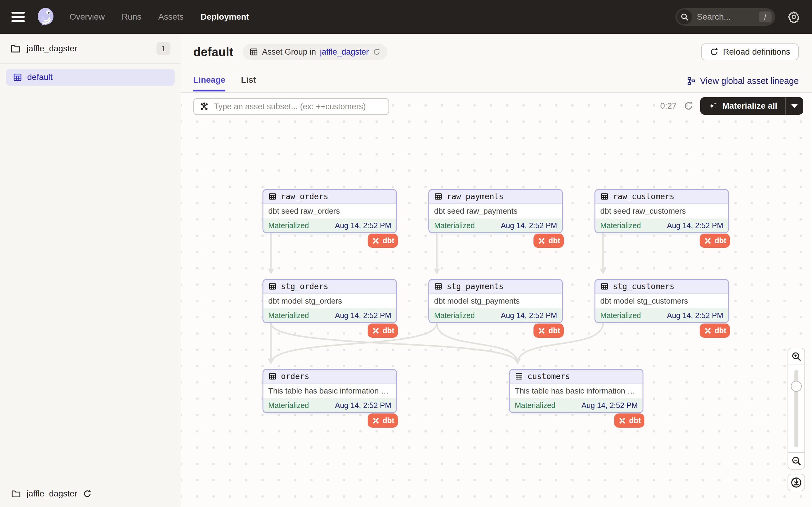  What do you see at coordinates (305, 196) in the screenshot?
I see `asset-name: raw_orders` at bounding box center [305, 196].